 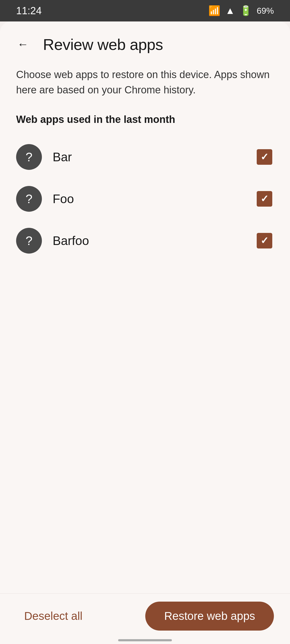 What do you see at coordinates (103, 45) in the screenshot?
I see `page-title: Review web apps` at bounding box center [103, 45].